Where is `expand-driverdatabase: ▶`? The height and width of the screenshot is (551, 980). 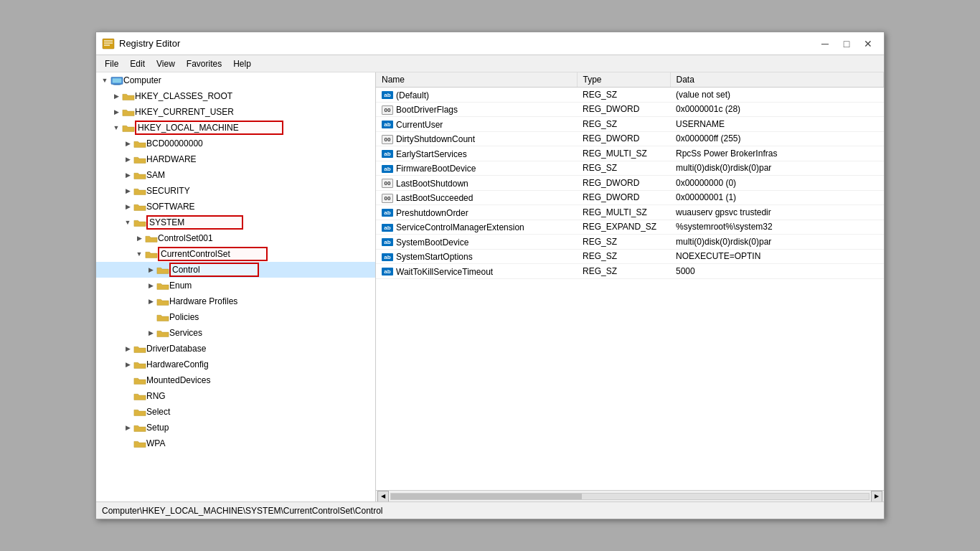 expand-driverdatabase: ▶ is located at coordinates (128, 349).